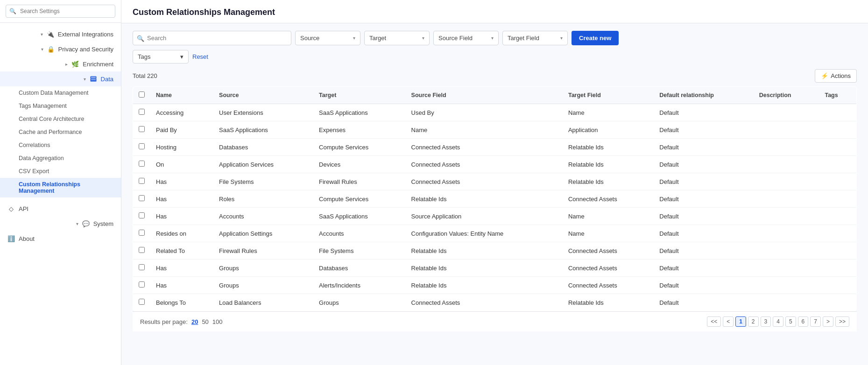 This screenshot has width=868, height=365. I want to click on sidebar-item-privacy-security: ▾ 🔒 Privacy and Security, so click(61, 49).